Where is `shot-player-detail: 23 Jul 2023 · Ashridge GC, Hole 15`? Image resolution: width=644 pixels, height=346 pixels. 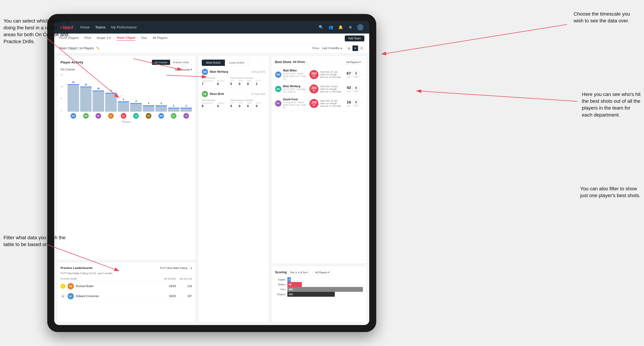 shot-player-detail: 23 Jul 2023 · Ashridge GC, Hole 15 is located at coordinates (296, 90).